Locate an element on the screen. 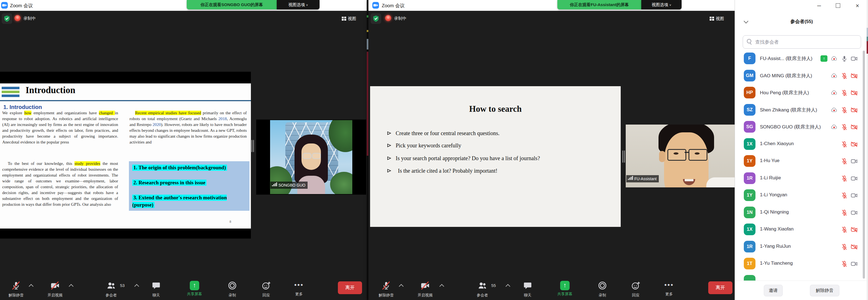 This screenshot has height=300, width=868. participant-row: 1Y 1-Hu Yue is located at coordinates (801, 161).